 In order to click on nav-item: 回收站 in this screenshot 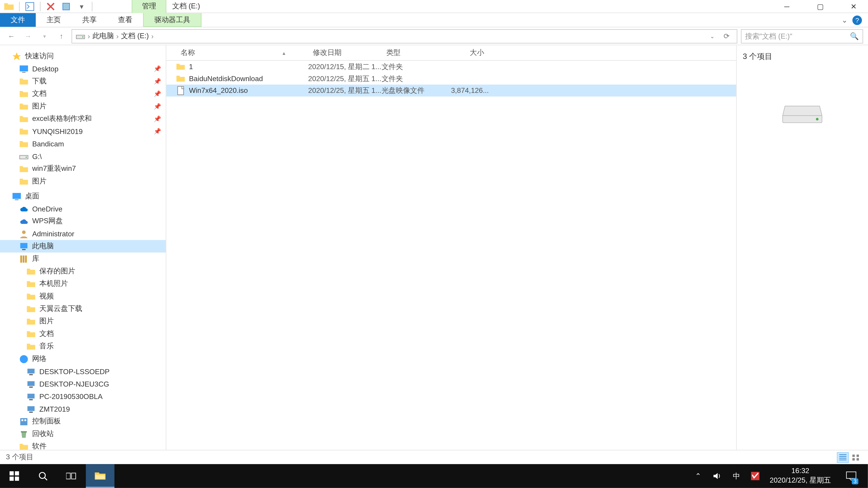, I will do `click(83, 434)`.